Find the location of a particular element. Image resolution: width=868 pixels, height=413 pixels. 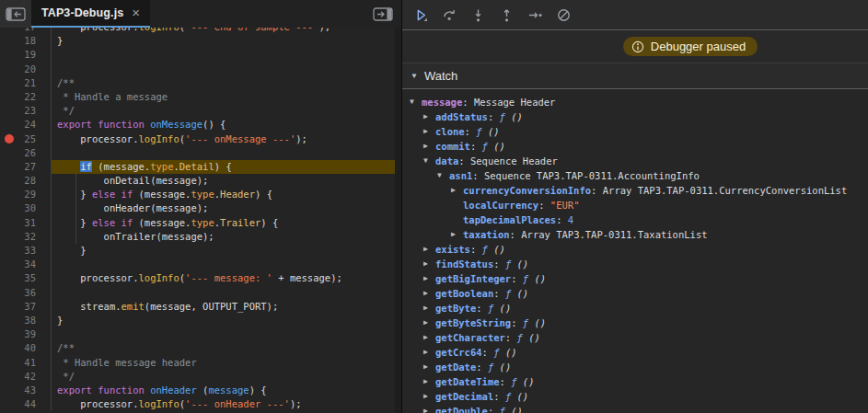

watch-section-header: ▼ Watch is located at coordinates (635, 75).